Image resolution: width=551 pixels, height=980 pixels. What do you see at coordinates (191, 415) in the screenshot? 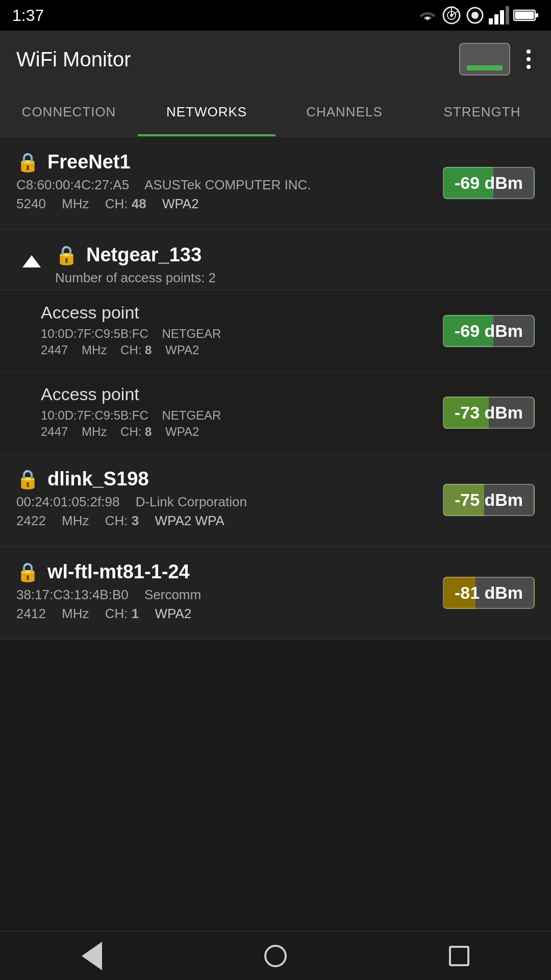
I see `ap2-manufacturer: NETGEAR` at bounding box center [191, 415].